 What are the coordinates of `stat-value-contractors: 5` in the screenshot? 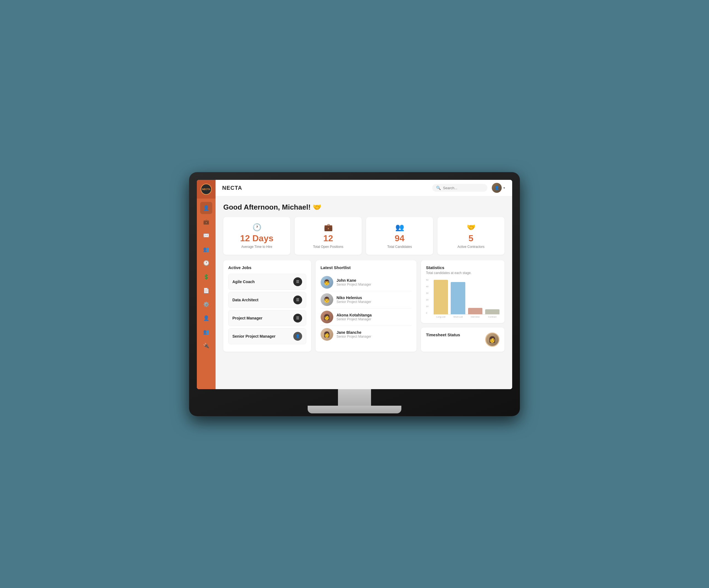 It's located at (471, 238).